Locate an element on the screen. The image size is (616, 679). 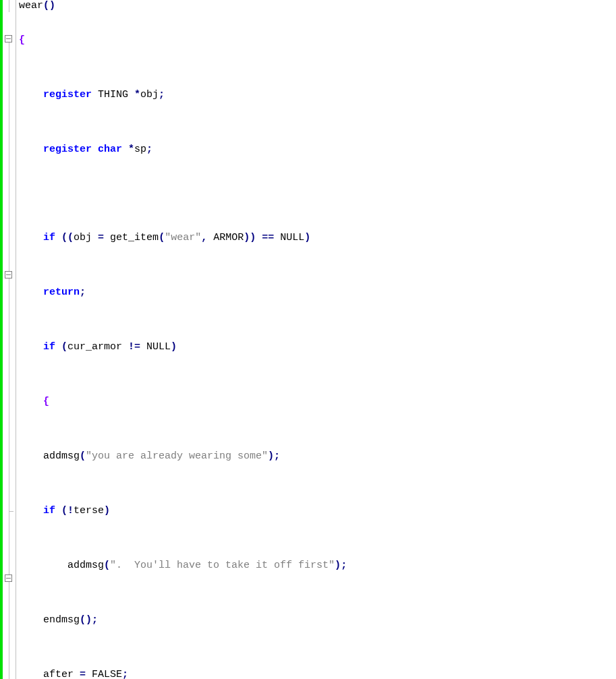
code-line: wear() is located at coordinates (317, 7).